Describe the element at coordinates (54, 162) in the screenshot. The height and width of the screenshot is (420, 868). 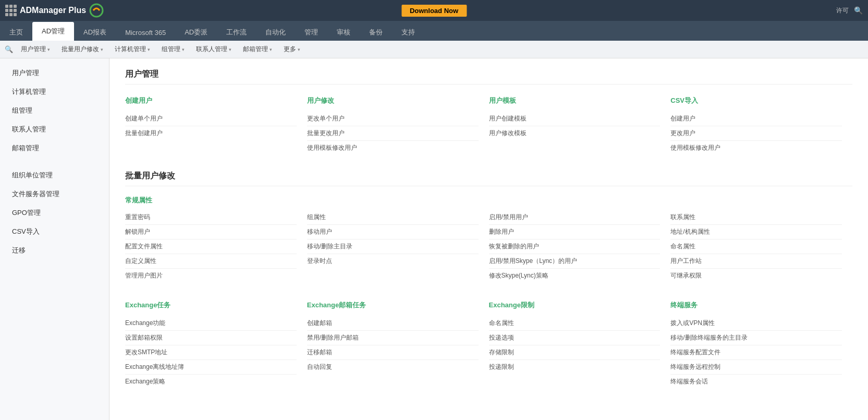
I see `sidebar-divider` at that location.